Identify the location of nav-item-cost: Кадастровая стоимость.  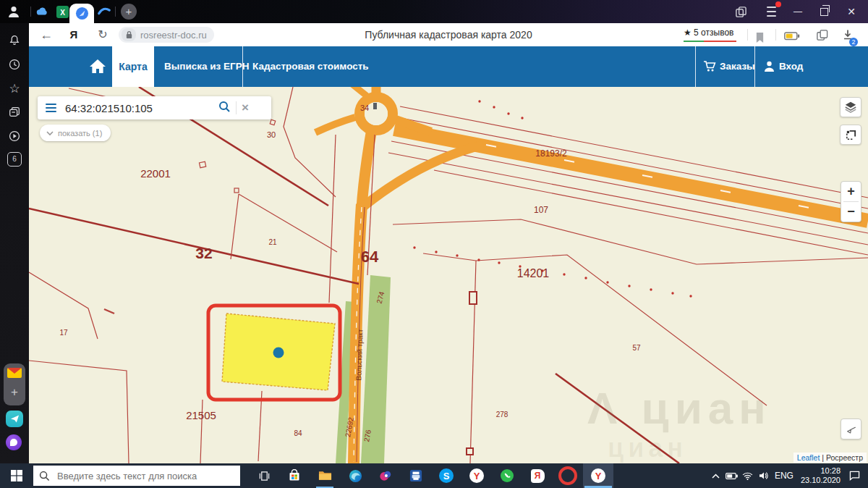
(311, 67).